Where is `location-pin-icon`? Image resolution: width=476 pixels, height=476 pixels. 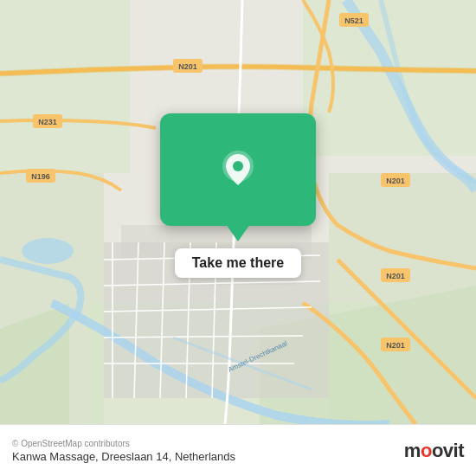 location-pin-icon is located at coordinates (238, 170).